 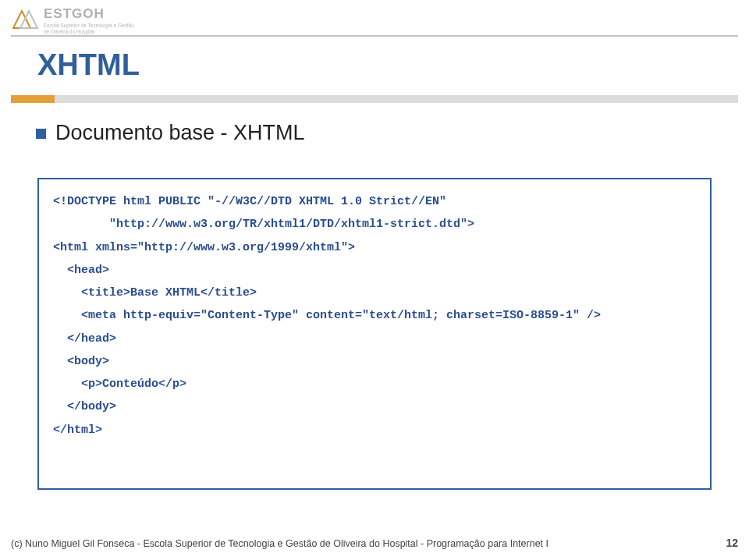 What do you see at coordinates (89, 25) in the screenshot?
I see `logo-sub1: Escola Superior de Tecnologia e Gestão` at bounding box center [89, 25].